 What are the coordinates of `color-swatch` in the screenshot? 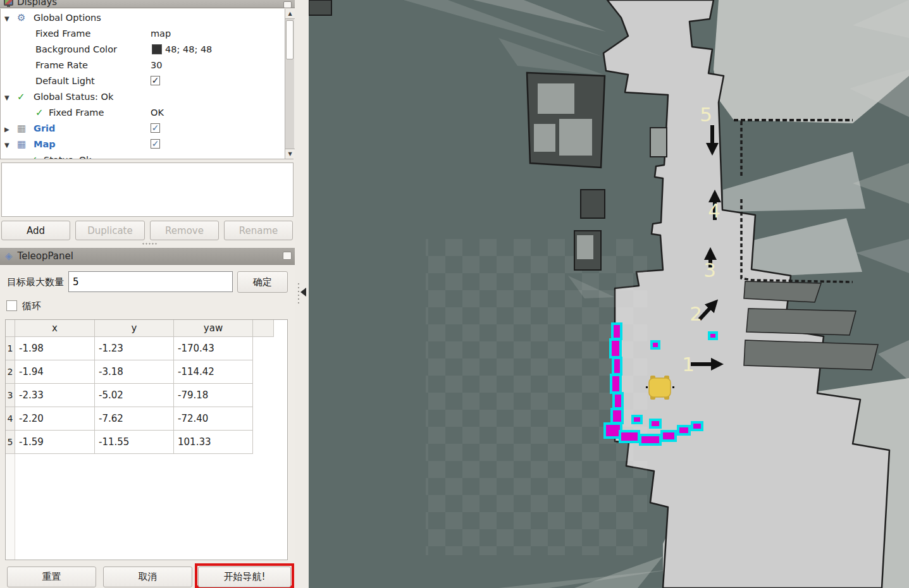 It's located at (157, 49).